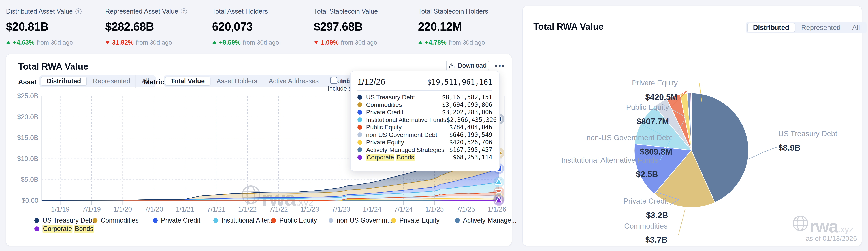  Describe the element at coordinates (472, 120) in the screenshot. I see `series-value: $2,366,435,326` at that location.